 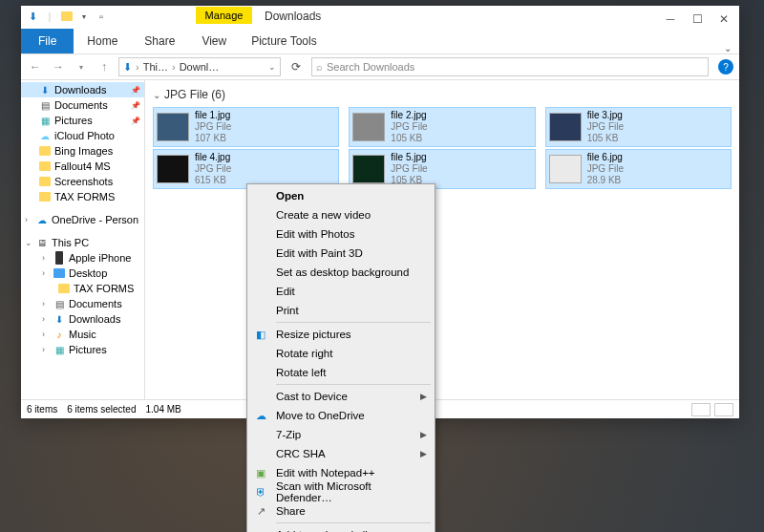 What do you see at coordinates (214, 41) in the screenshot?
I see `tab-view: View` at bounding box center [214, 41].